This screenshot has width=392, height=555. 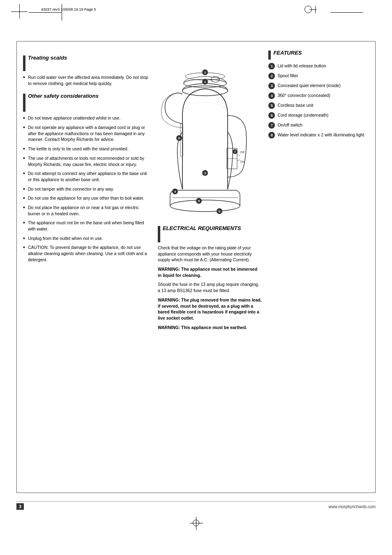 I want to click on reg-cross-h, so click(x=313, y=10).